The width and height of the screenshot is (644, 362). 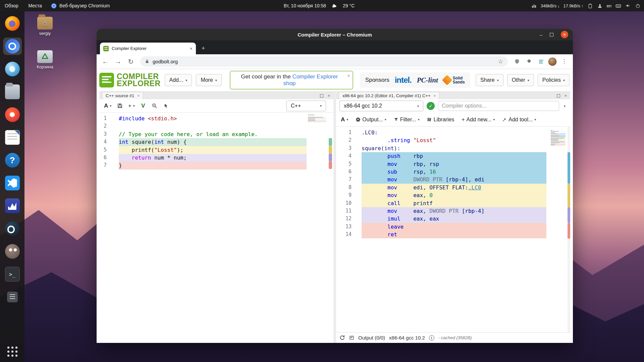 I want to click on status-compiler-name: x86-64 gcc 10.2, so click(x=407, y=338).